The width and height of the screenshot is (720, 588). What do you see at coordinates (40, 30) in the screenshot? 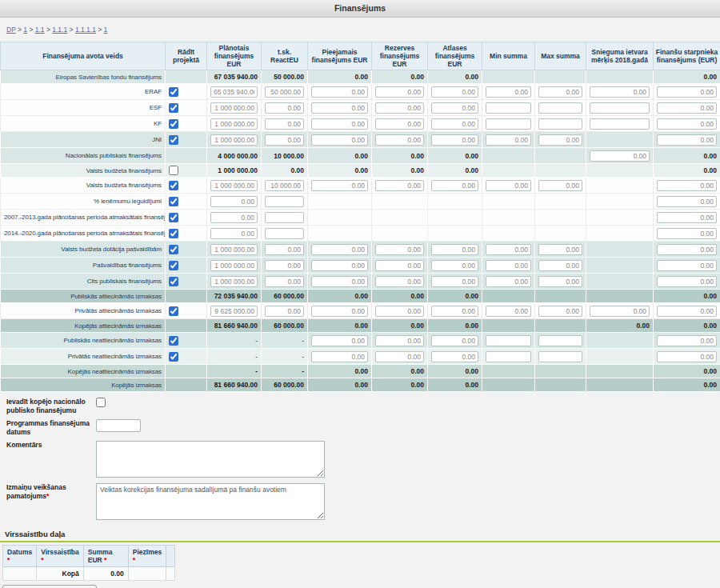
I see `breadcrumb-link: 1.1` at bounding box center [40, 30].